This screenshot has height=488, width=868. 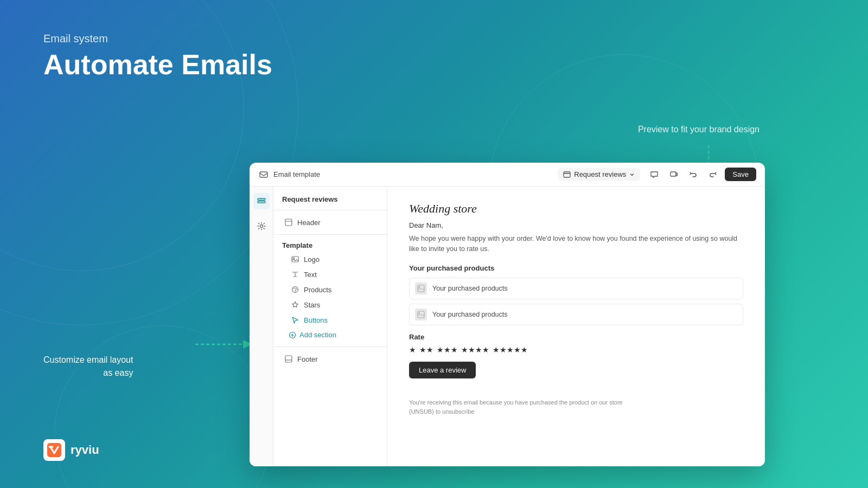 I want to click on sidebar-icons, so click(x=261, y=326).